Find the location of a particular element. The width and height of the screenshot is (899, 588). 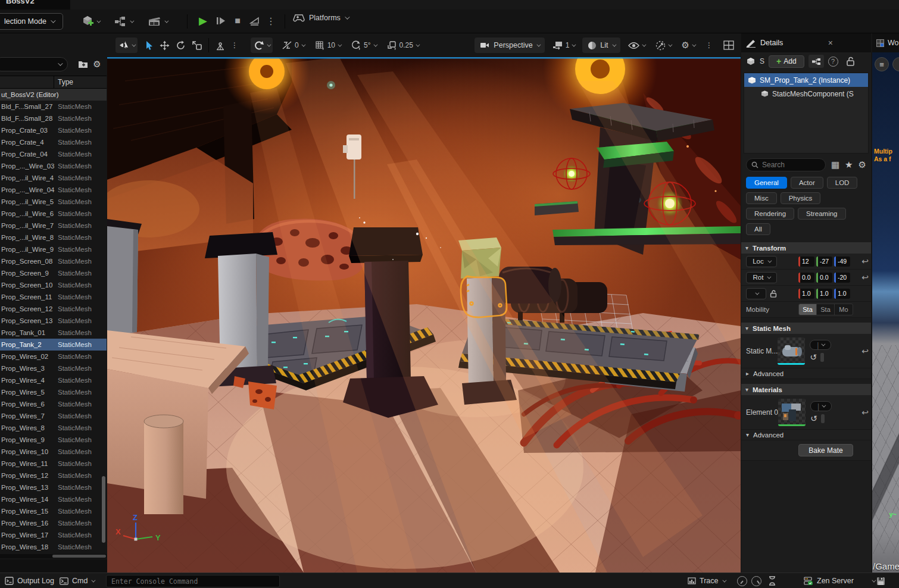

outliner-row: Prop_Tank_01StaticMesh is located at coordinates (54, 333).